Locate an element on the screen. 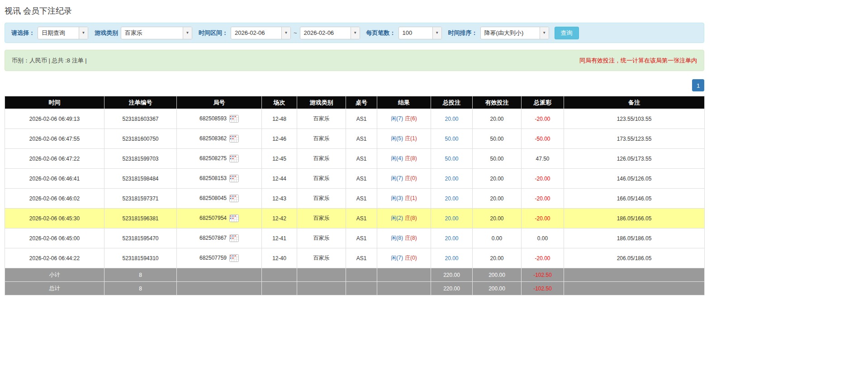  table-header-row: 时间注单编号局号场次游戏类别桌号结果总投注有效投注总派彩备注 is located at coordinates (355, 103).